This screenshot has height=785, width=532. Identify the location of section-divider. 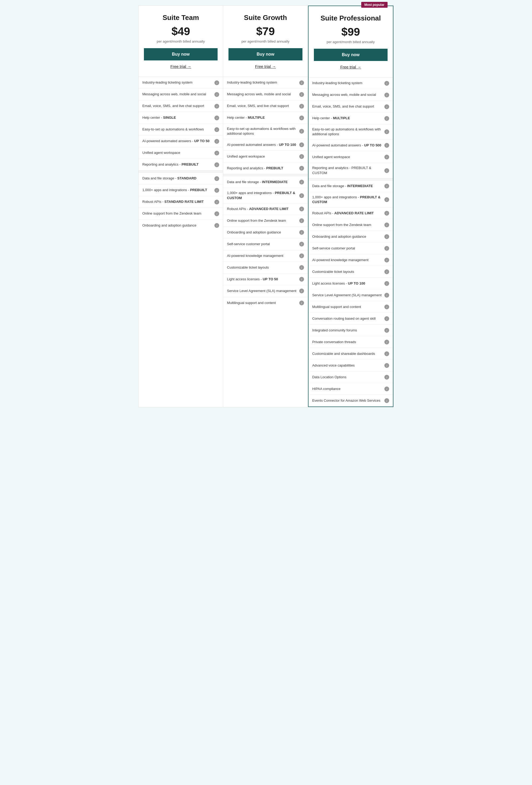
(265, 175).